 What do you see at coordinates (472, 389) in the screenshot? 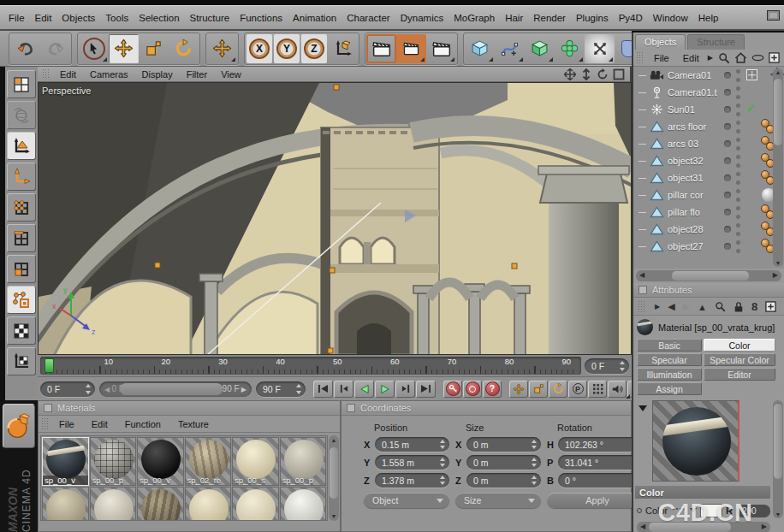
I see `autokeying-button` at bounding box center [472, 389].